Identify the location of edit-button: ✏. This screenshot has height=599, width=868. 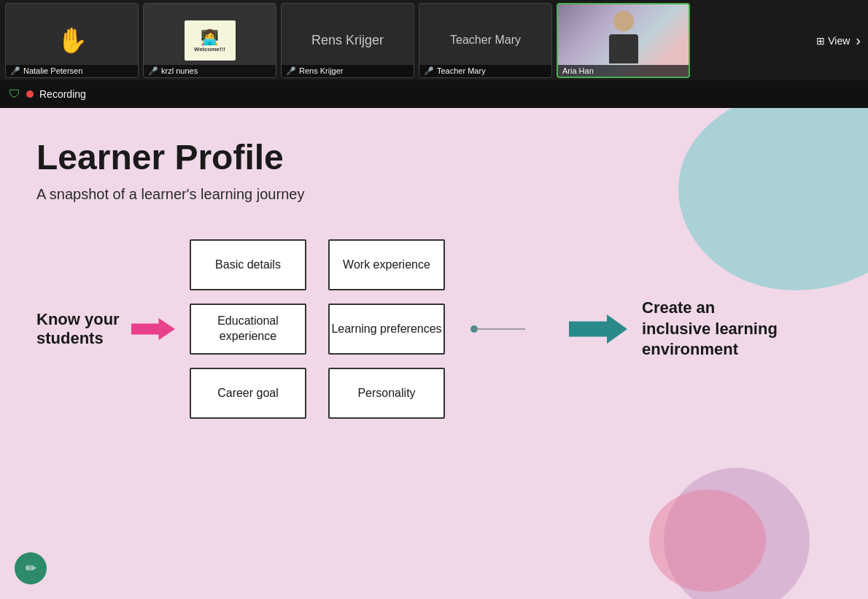
(31, 568).